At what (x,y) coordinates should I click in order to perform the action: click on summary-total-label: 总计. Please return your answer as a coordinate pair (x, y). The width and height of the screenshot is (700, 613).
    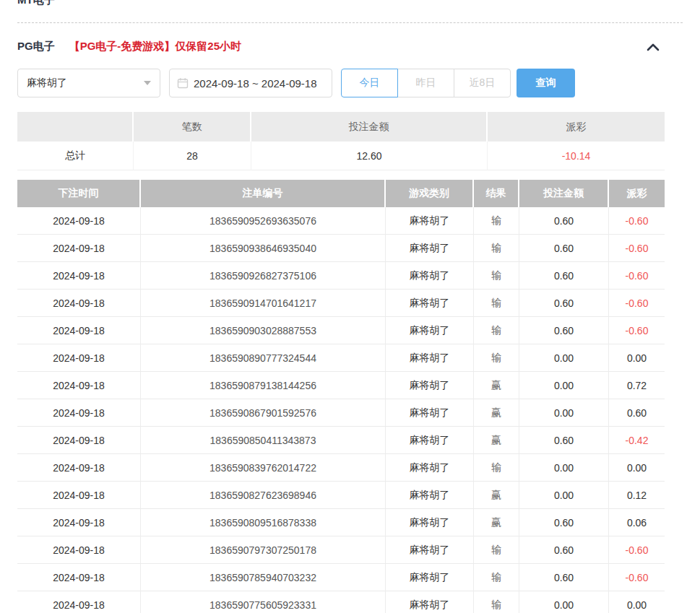
    Looking at the image, I should click on (75, 156).